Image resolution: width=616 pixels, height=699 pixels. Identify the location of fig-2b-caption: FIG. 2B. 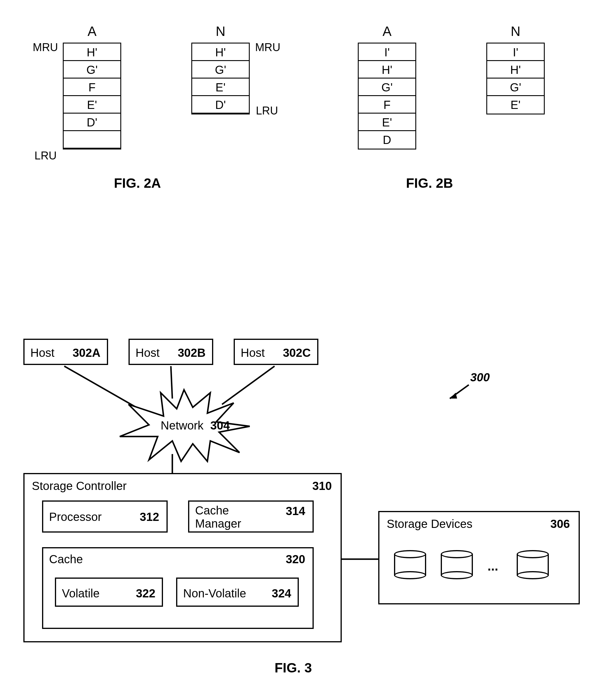
(430, 183).